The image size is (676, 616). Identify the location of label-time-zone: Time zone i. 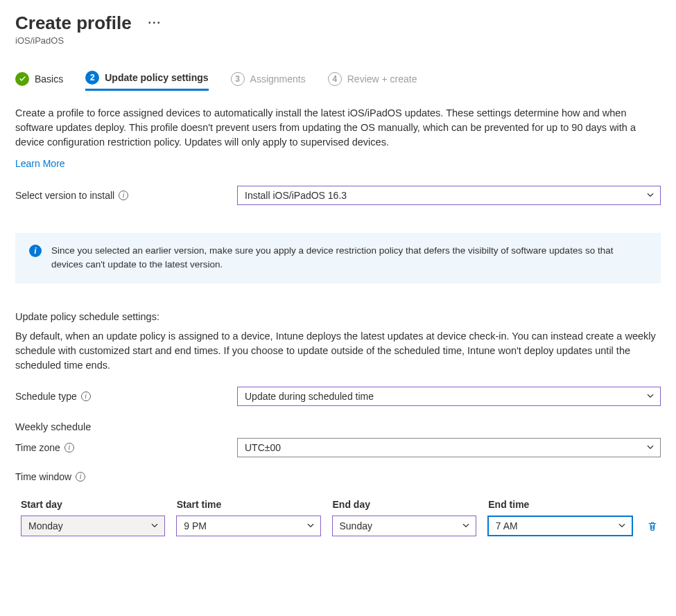
(126, 448).